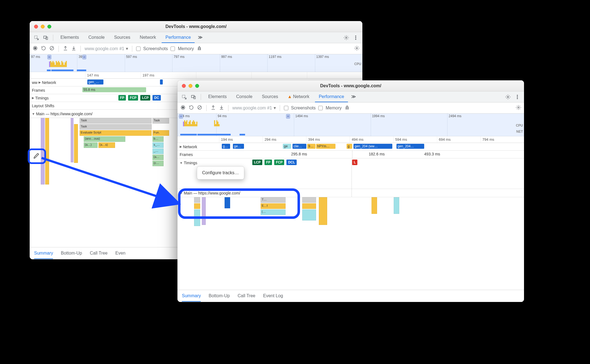 The width and height of the screenshot is (590, 364). Describe the element at coordinates (196, 75) in the screenshot. I see `time-ruler: 147 ms 197 ms` at that location.